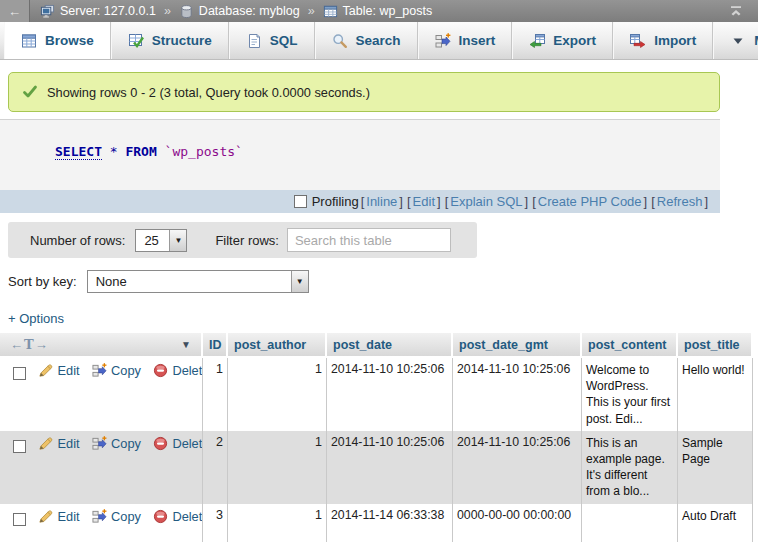 The image size is (758, 542). I want to click on sql-token: `wp_posts`, so click(204, 152).